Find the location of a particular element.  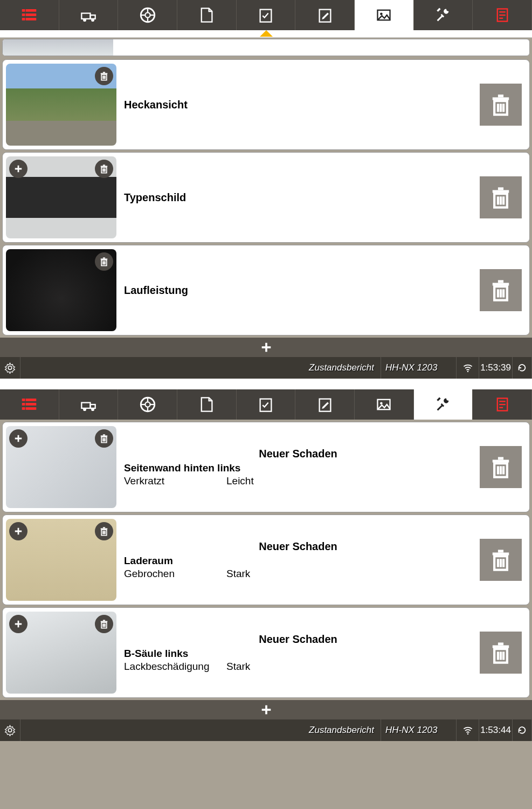

photo-label: Laufleistung is located at coordinates (298, 290).